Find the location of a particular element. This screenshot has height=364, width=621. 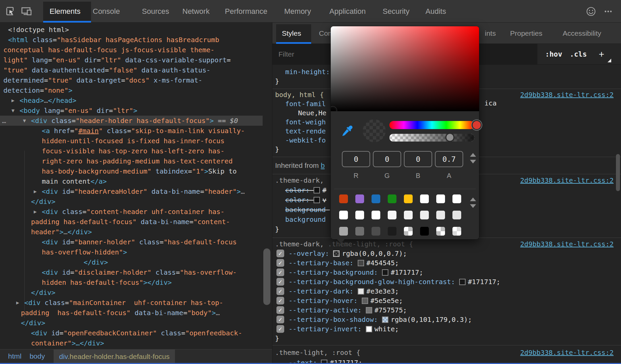

dom-tree-line-selected: …▼<div class="header-holder has-default-… is located at coordinates (131, 121).